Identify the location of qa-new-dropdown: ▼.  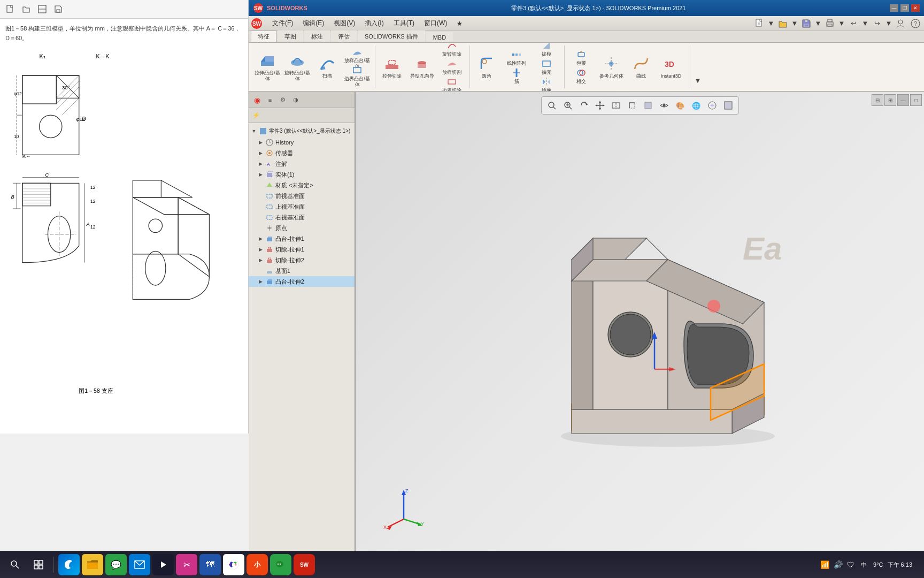
(771, 24).